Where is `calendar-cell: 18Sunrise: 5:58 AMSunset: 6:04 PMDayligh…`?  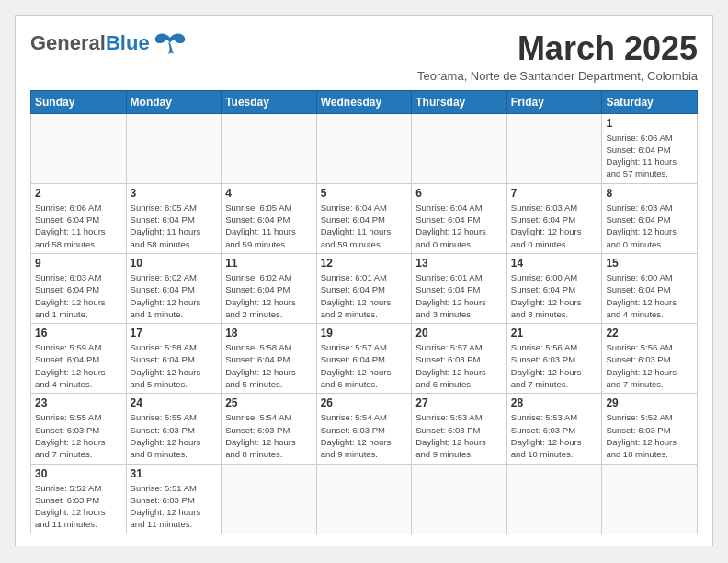
calendar-cell: 18Sunrise: 5:58 AMSunset: 6:04 PMDayligh… is located at coordinates (269, 359).